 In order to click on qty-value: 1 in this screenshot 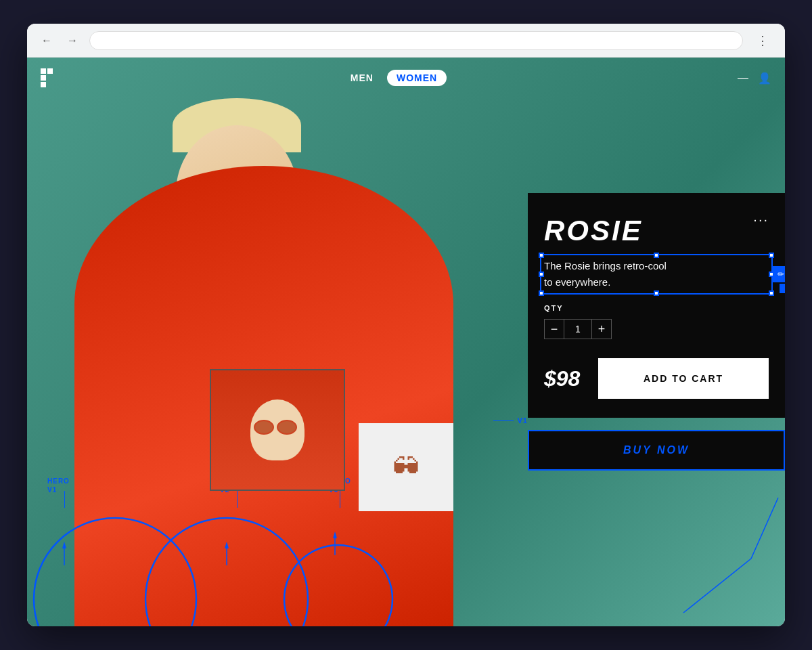, I will do `click(578, 329)`.